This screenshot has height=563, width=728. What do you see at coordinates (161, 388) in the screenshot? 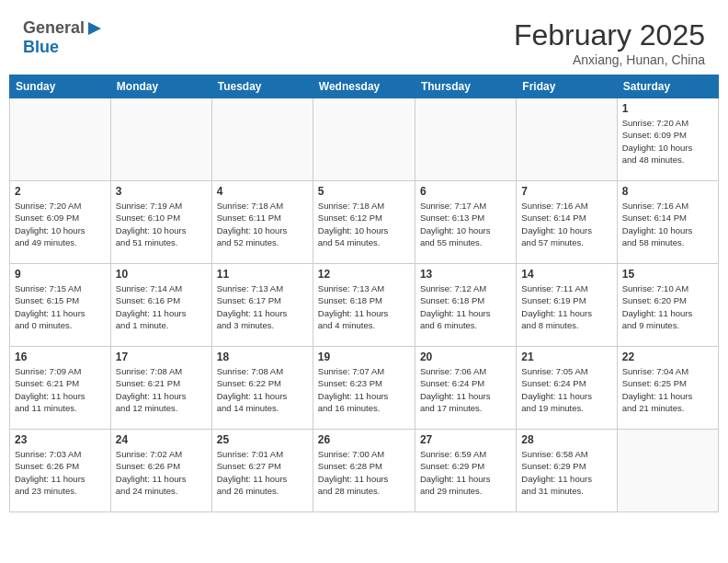
I see `calendar-day-cell: 17Sunrise: 7:08 AMSunset: 6:21 PMDayligh…` at bounding box center [161, 388].